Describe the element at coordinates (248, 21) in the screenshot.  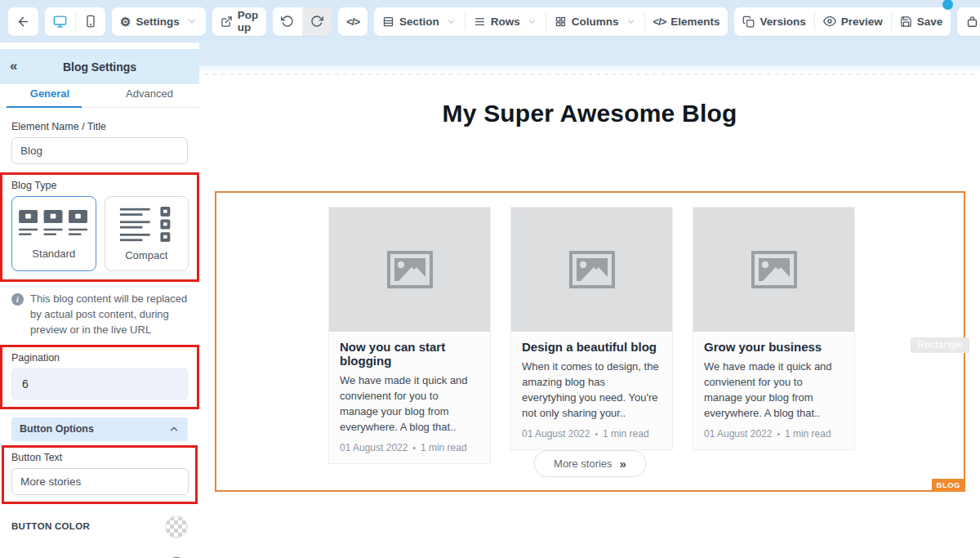
I see `popup-label: Pop up` at that location.